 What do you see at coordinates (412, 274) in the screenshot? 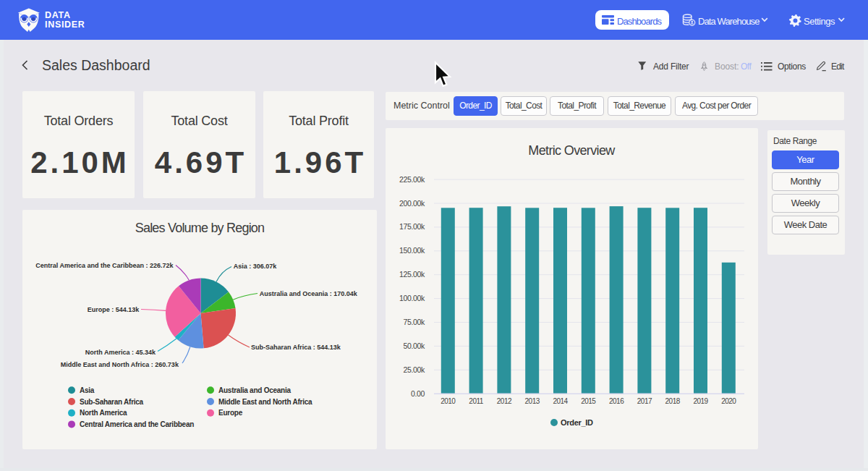
I see `svg-text: 125.00k` at bounding box center [412, 274].